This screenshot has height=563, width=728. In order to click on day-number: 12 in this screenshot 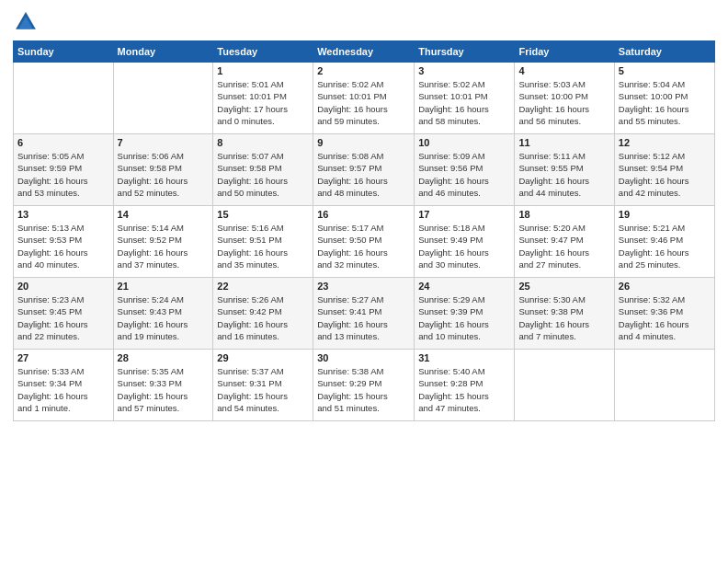, I will do `click(665, 143)`.